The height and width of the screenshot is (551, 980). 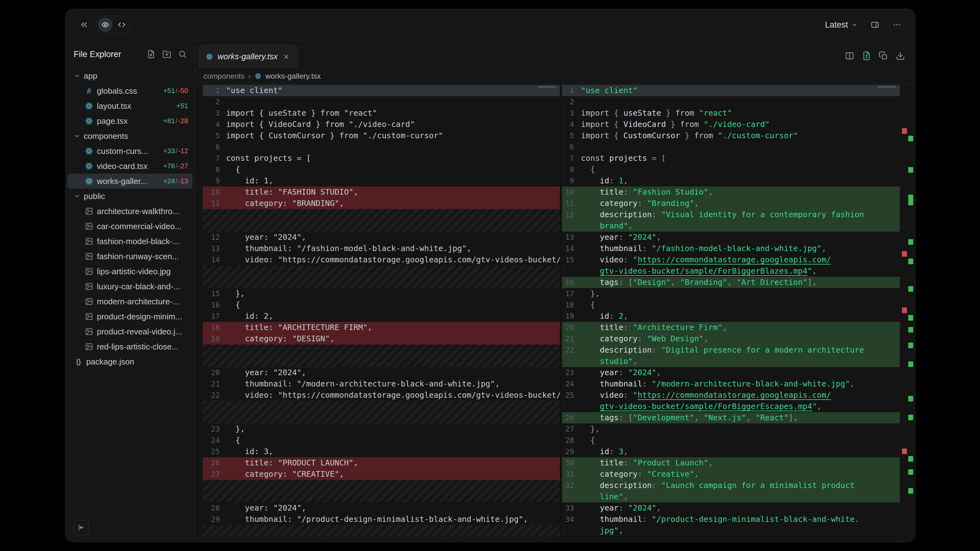 What do you see at coordinates (130, 347) in the screenshot?
I see `file-item-red-lips-artistic-close: red-lips-artistic-close...` at bounding box center [130, 347].